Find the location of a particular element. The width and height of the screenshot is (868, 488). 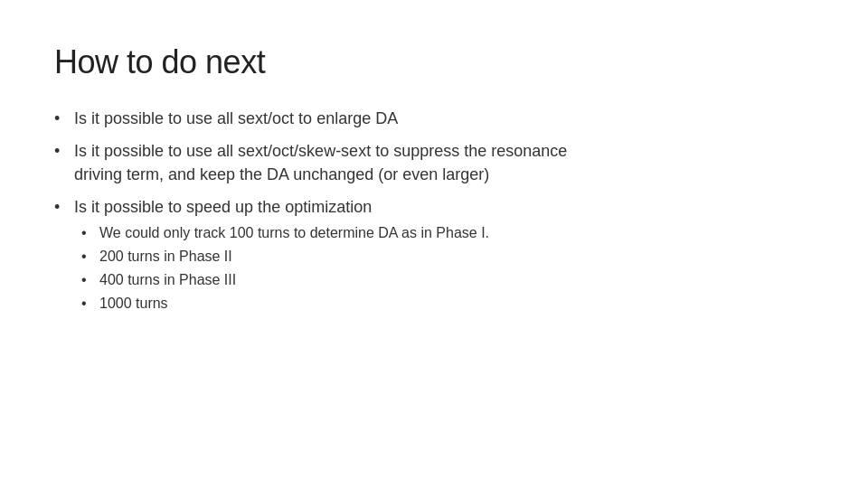

bullet-text-2-line1: Is it possible to use all sext/oct/skew-… is located at coordinates (320, 151).